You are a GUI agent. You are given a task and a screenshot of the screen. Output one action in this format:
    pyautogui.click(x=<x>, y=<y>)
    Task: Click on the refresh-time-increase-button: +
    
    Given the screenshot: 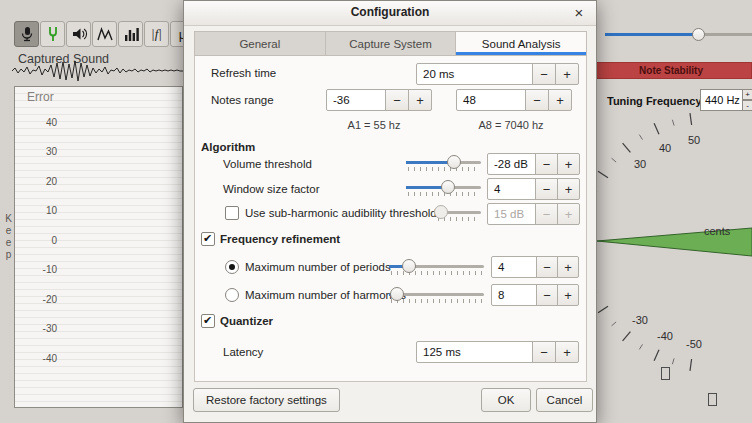 What is the action you would take?
    pyautogui.click(x=567, y=74)
    